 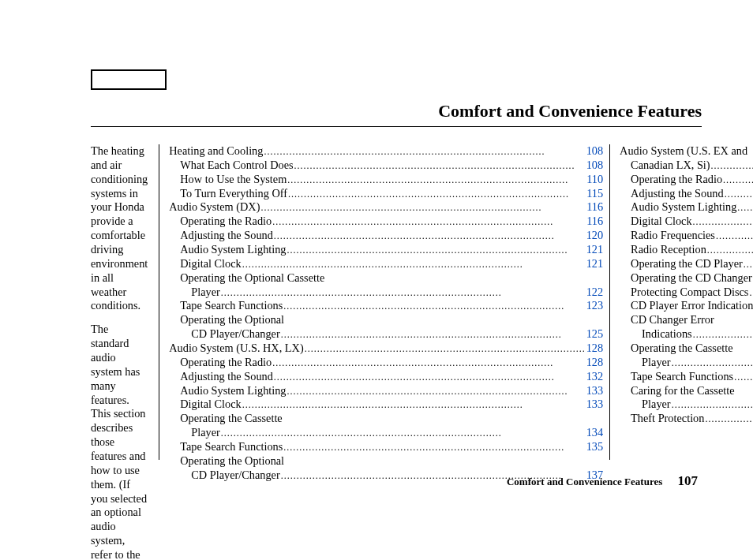 What do you see at coordinates (386, 207) in the screenshot?
I see `toc-entry: Audio System (DX) 116` at bounding box center [386, 207].